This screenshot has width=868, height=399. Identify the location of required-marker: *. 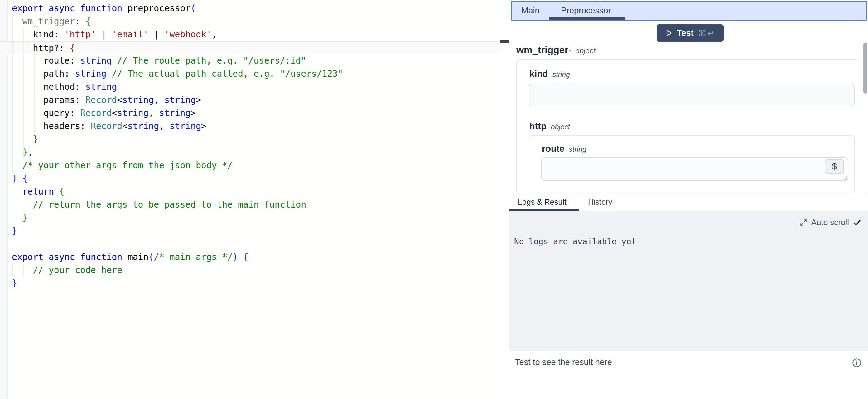
(570, 52).